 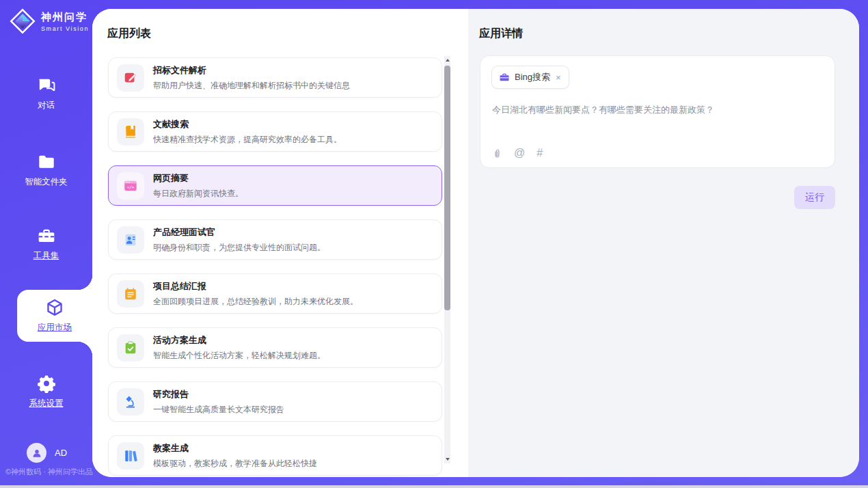 What do you see at coordinates (37, 453) in the screenshot?
I see `person-icon` at bounding box center [37, 453].